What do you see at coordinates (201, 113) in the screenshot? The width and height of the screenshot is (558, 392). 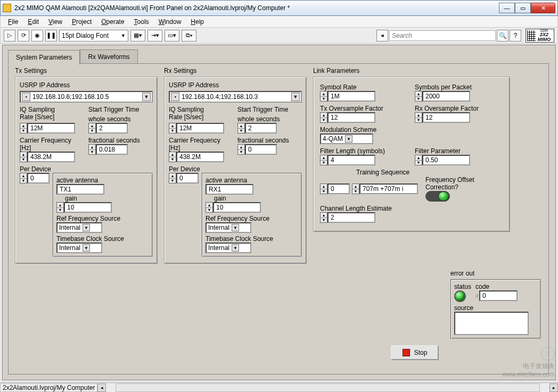 I see `rx-iq-label: IQ Sampling Rate [S/sec]` at bounding box center [201, 113].